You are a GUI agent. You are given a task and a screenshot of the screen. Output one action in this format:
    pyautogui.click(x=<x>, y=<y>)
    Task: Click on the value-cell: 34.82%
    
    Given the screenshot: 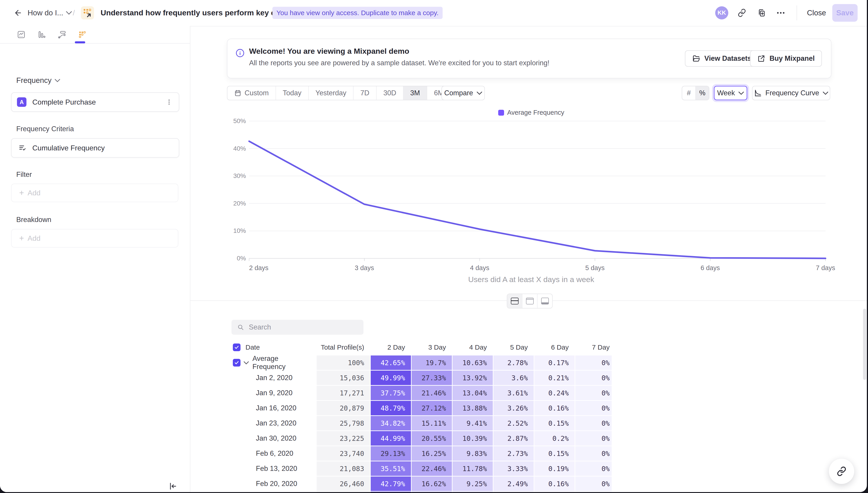 What is the action you would take?
    pyautogui.click(x=391, y=423)
    